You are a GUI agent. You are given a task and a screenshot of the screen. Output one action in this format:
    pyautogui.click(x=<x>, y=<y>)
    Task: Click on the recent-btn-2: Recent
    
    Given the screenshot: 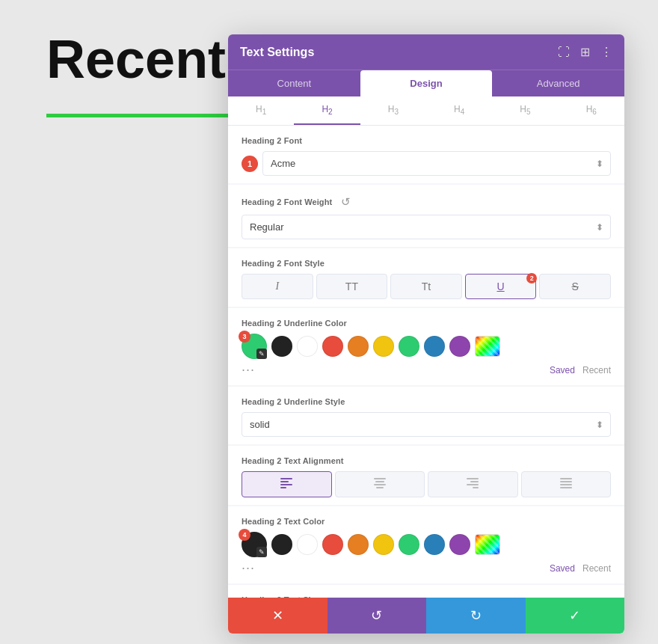 What is the action you would take?
    pyautogui.click(x=597, y=568)
    